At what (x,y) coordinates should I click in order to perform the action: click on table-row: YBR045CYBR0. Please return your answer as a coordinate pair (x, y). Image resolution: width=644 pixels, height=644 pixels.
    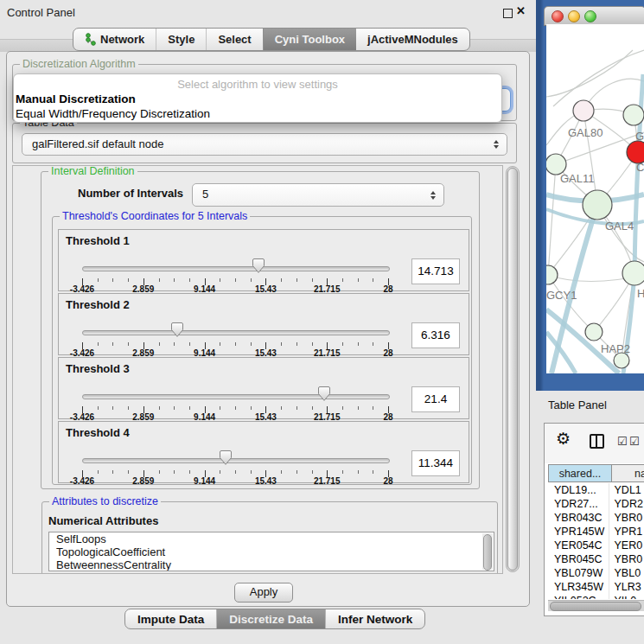
    Looking at the image, I should click on (596, 559).